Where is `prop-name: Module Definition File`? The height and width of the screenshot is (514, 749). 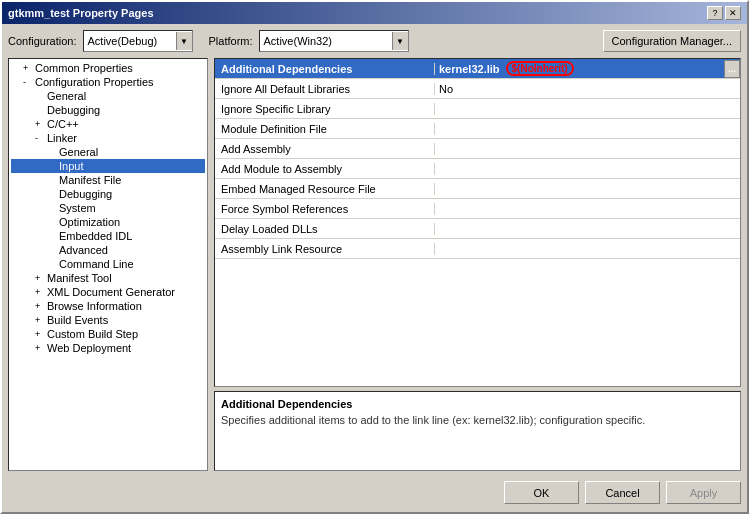
prop-name: Module Definition File is located at coordinates (325, 129).